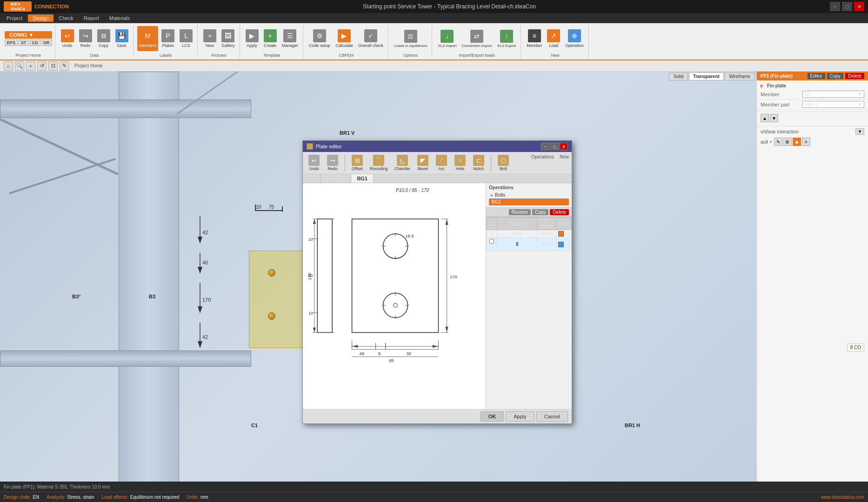  I want to click on pe-bg1-item: BG1, so click(529, 202).